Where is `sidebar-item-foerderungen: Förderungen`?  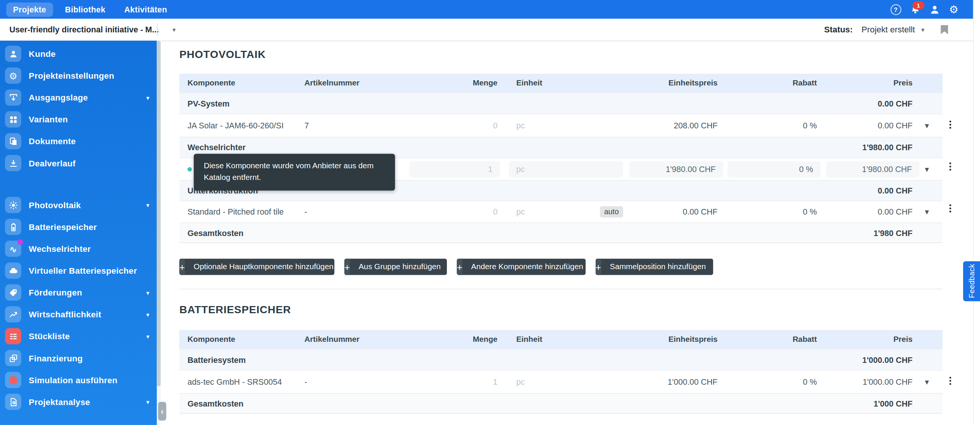 sidebar-item-foerderungen: Förderungen is located at coordinates (78, 293).